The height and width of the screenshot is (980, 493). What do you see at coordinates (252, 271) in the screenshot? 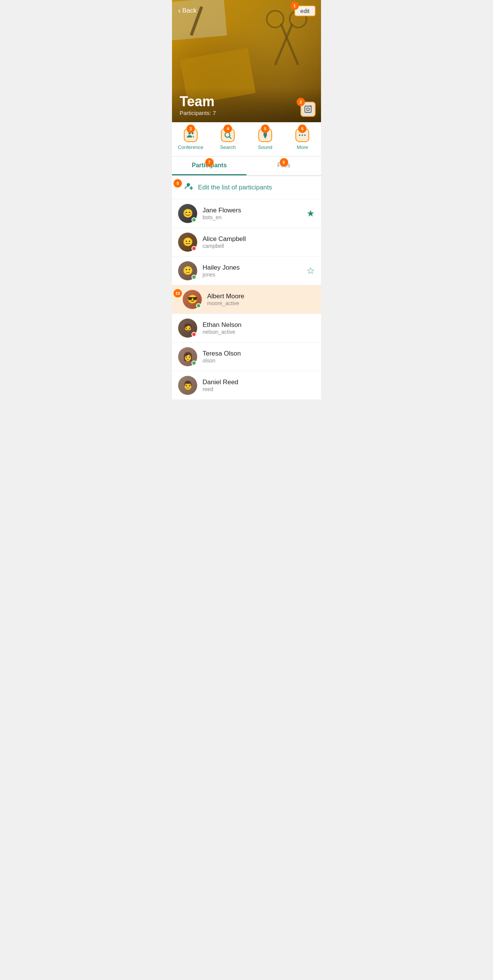
I see `participant-info: Hailey Jones jones` at bounding box center [252, 271].